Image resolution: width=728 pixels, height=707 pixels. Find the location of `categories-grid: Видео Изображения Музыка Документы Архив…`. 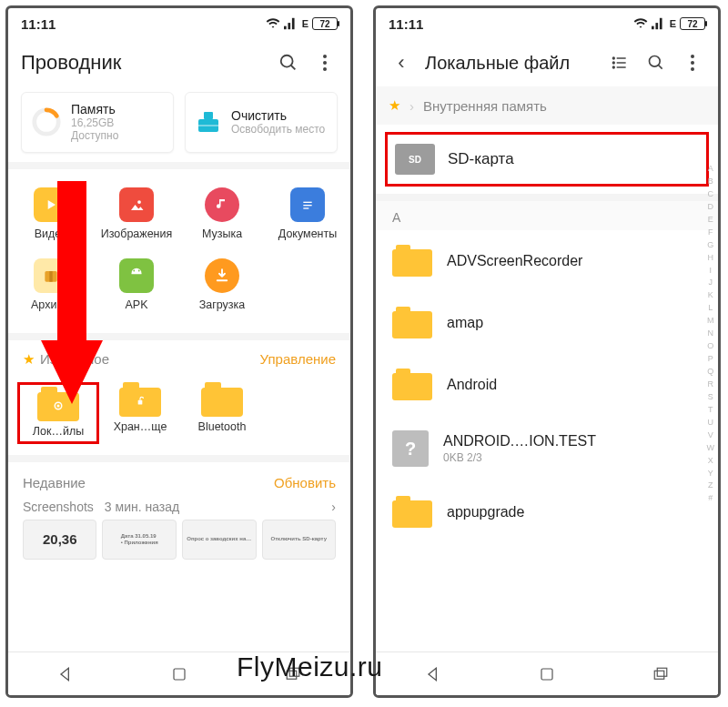

categories-grid: Видео Изображения Музыка Документы Архив… is located at coordinates (179, 251).